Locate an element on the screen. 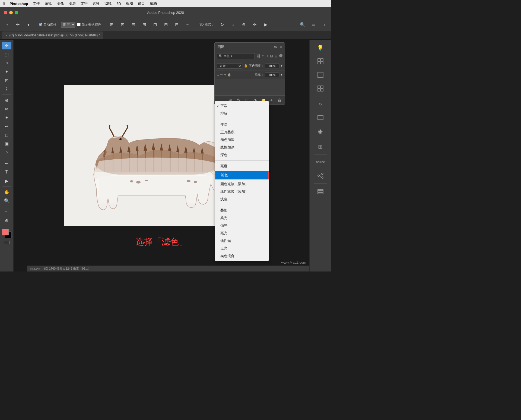 Image resolution: width=521 pixels, height=420 pixels. blend-lighten: 亮度 is located at coordinates (242, 166).